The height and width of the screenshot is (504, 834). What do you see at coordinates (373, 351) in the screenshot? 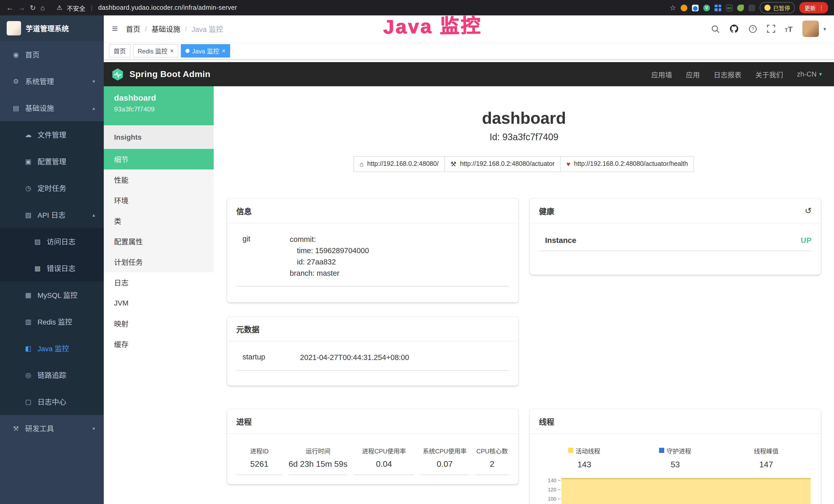
I see `metadata-card: 元数据 startup 2021-04-27T00:44:31.254+08:0…` at bounding box center [373, 351].